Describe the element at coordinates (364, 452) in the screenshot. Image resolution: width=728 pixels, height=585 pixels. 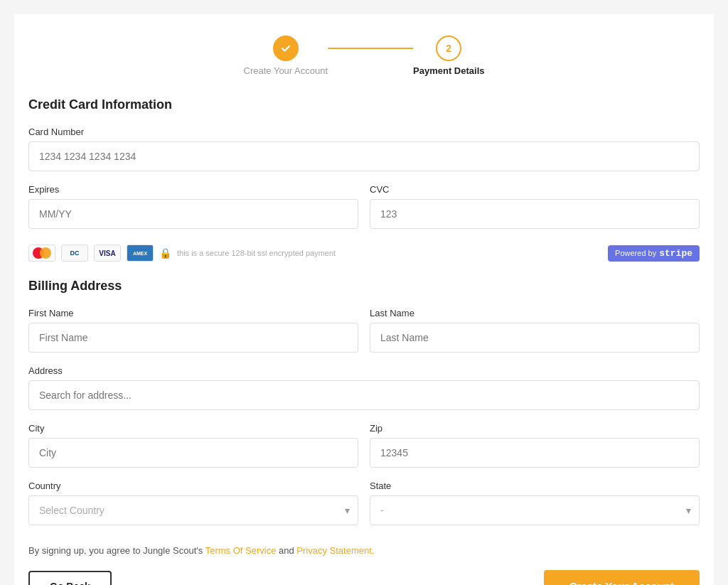
I see `city-zip-row: City Zip` at that location.